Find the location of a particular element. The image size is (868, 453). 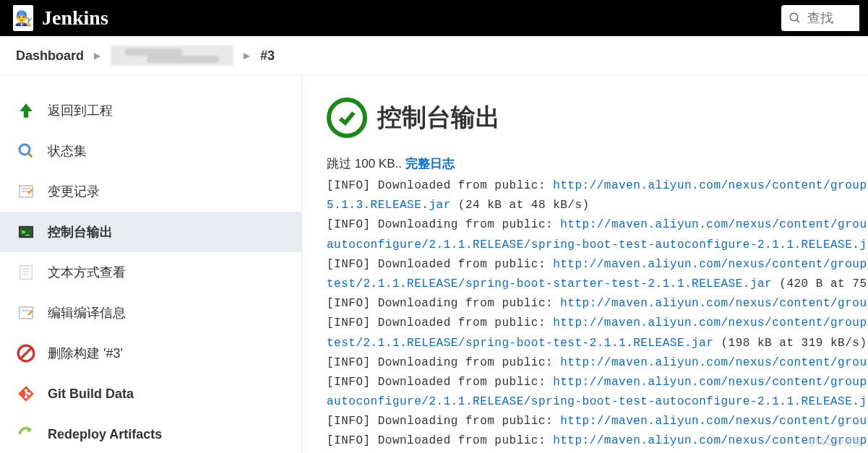

terminal-icon: >_ is located at coordinates (26, 232).